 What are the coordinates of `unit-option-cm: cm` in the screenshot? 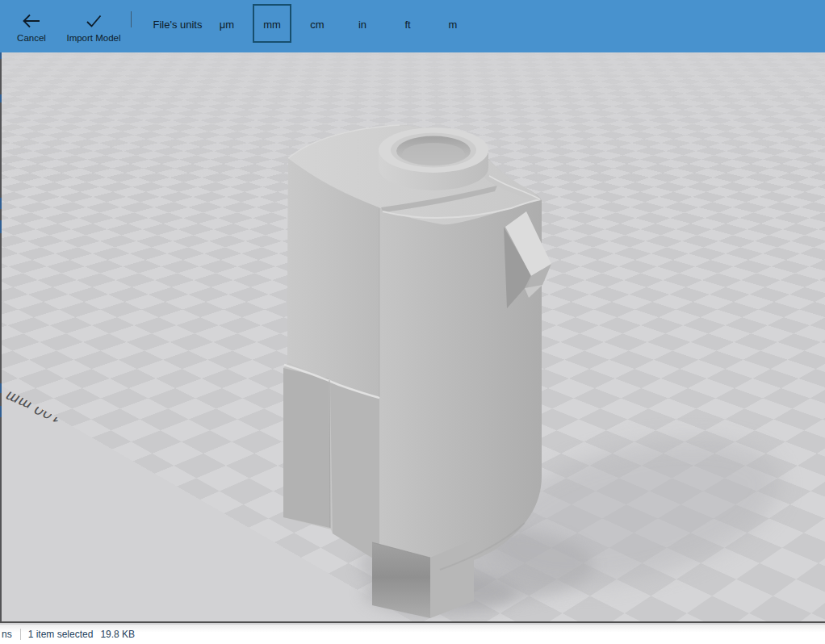 It's located at (317, 26).